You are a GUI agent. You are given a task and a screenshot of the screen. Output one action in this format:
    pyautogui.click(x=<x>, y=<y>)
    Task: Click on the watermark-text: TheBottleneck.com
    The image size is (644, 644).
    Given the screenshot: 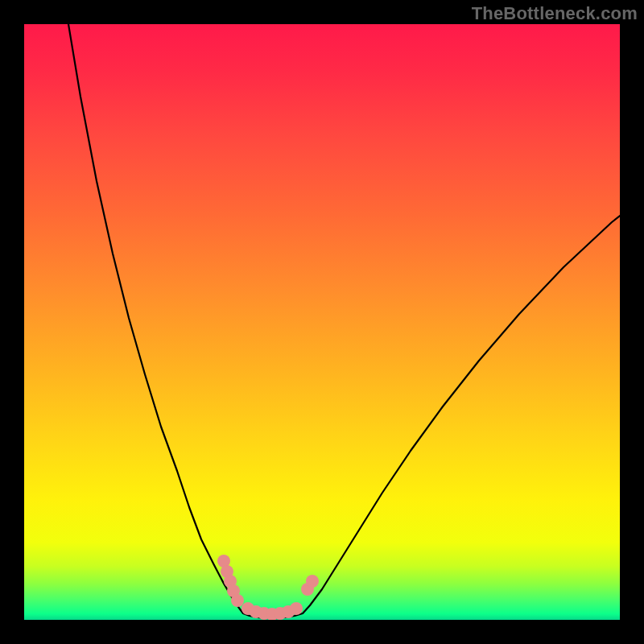 What is the action you would take?
    pyautogui.click(x=555, y=14)
    